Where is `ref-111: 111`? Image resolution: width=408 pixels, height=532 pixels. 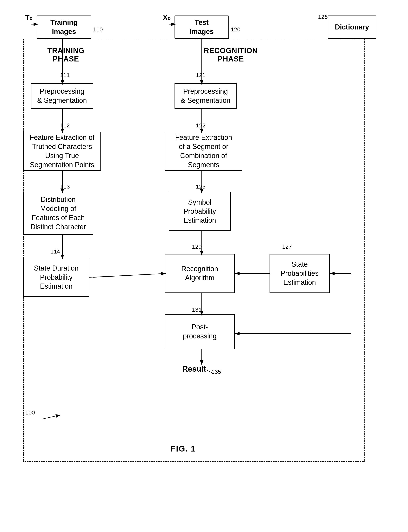
ref-111: 111 is located at coordinates (65, 75).